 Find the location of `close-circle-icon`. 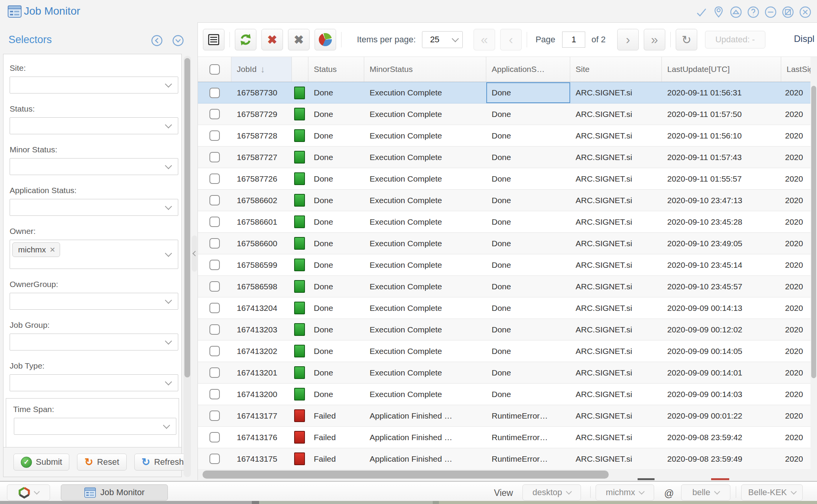

close-circle-icon is located at coordinates (805, 12).